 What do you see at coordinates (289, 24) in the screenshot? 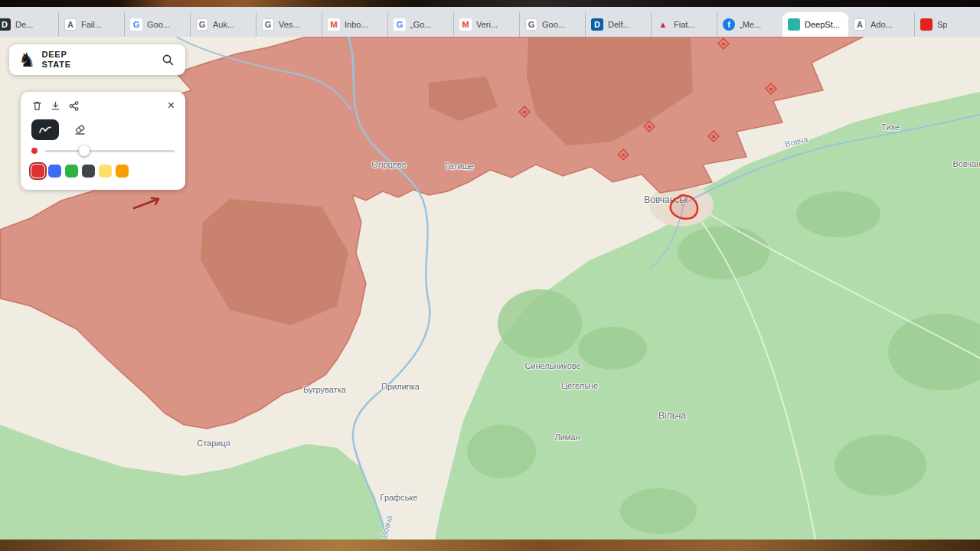
I see `tab-label: Ves...` at bounding box center [289, 24].